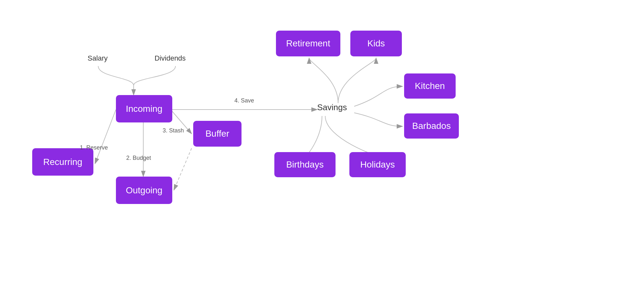 This screenshot has height=300, width=644. I want to click on birthdays-node: Birthdays, so click(305, 165).